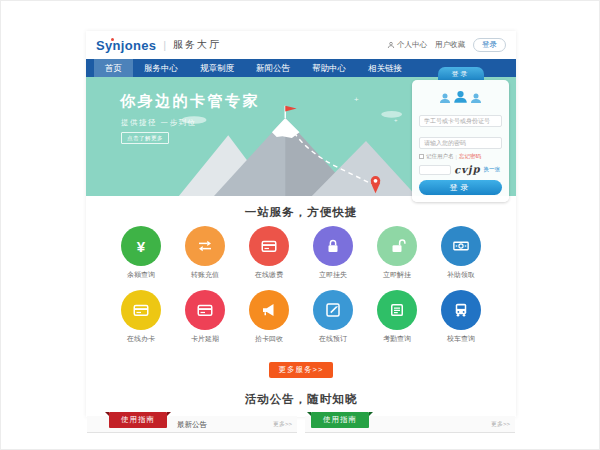 Image resolution: width=600 pixels, height=450 pixels. Describe the element at coordinates (217, 68) in the screenshot. I see `nav-item-rules: 规章制度` at that location.